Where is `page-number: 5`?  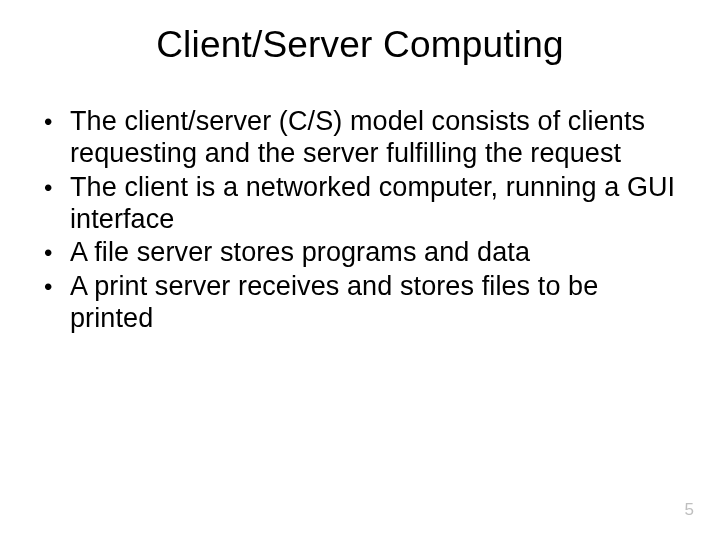
page-number: 5 is located at coordinates (690, 510).